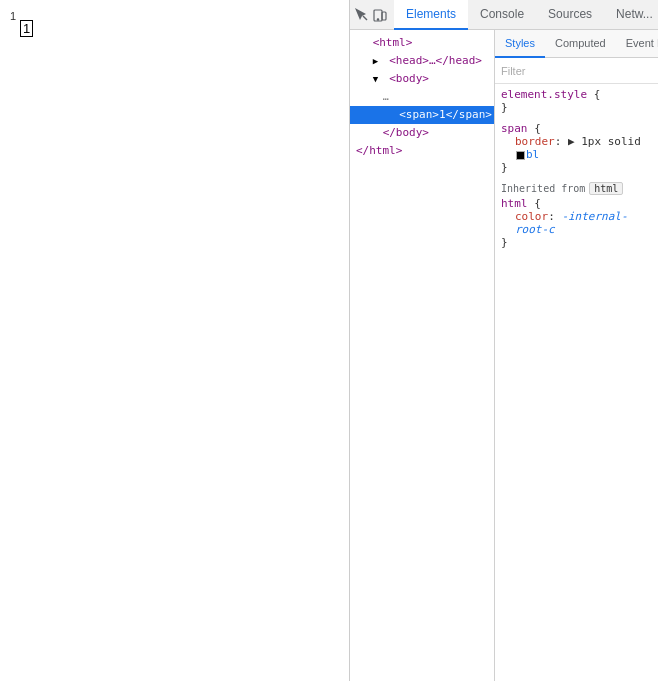 The width and height of the screenshot is (658, 681). I want to click on rule-html-inherited: html { color: -internal-root-c }, so click(576, 223).